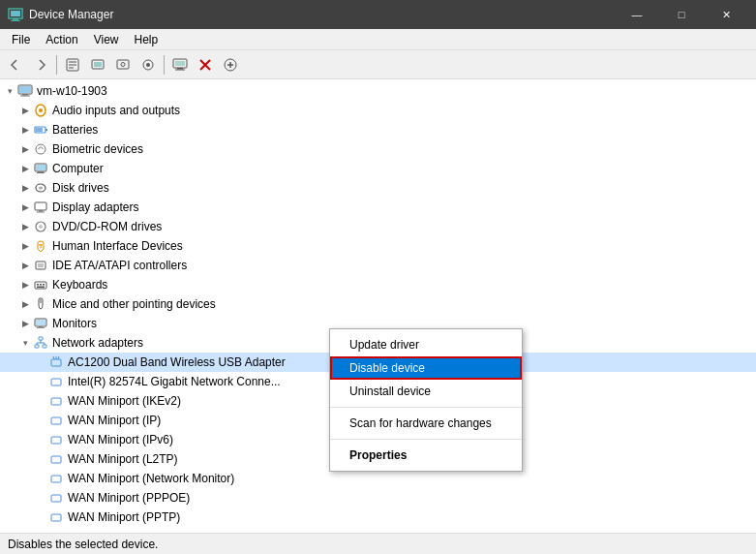  What do you see at coordinates (378, 265) in the screenshot?
I see `tree-item-ide: ▶ IDE ATA/ATAPI controllers` at bounding box center [378, 265].